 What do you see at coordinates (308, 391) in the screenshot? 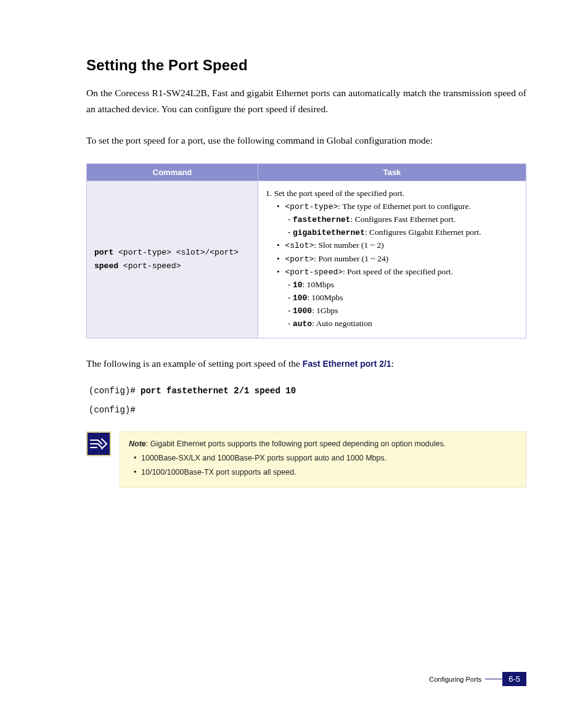
I see `example-line-1: (config)# port fastethernet 2/1 speed 10` at bounding box center [308, 391].